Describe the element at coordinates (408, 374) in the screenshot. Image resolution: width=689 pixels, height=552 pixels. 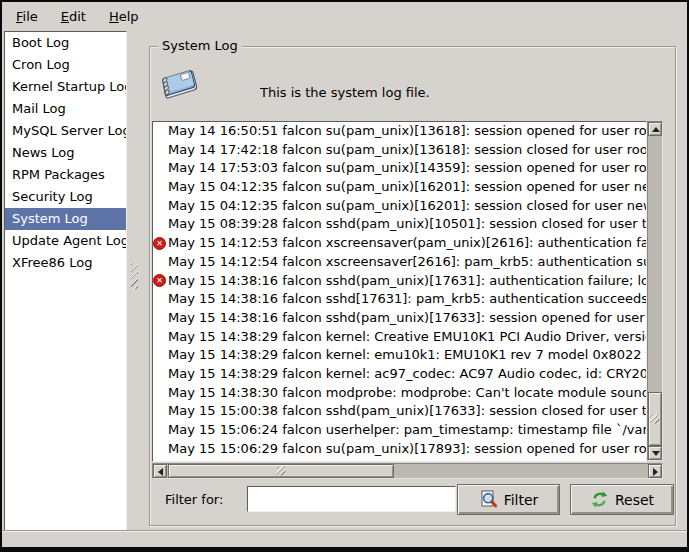
I see `log-entry-text: May 15 14:38:29 falcon kernel: ac97_code…` at that location.